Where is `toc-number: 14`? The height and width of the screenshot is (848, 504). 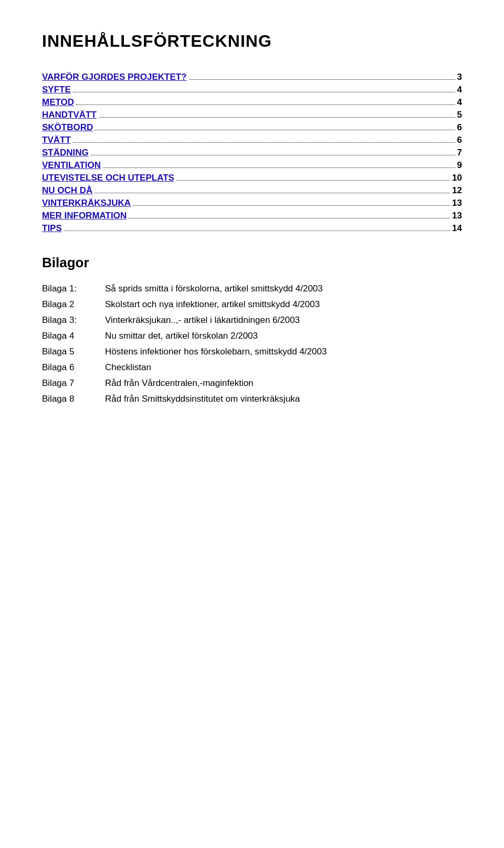
toc-number: 14 is located at coordinates (457, 228).